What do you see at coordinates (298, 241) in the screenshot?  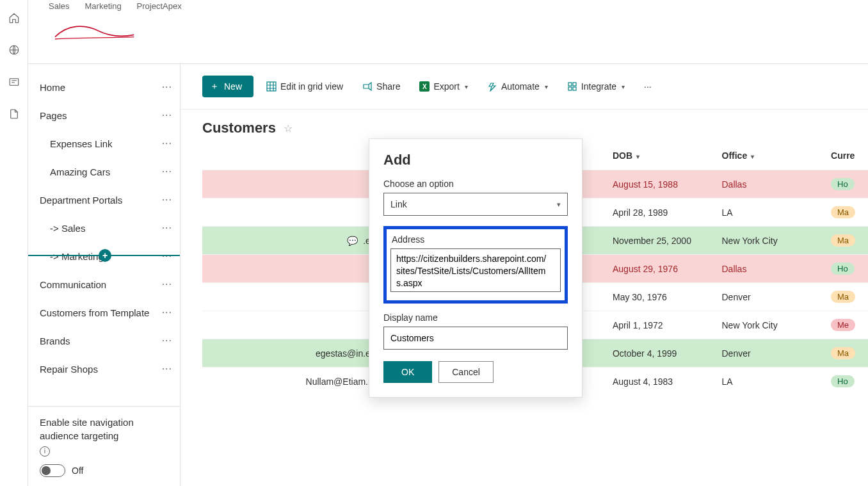 I see `cell-email: 💬.edu` at bounding box center [298, 241].